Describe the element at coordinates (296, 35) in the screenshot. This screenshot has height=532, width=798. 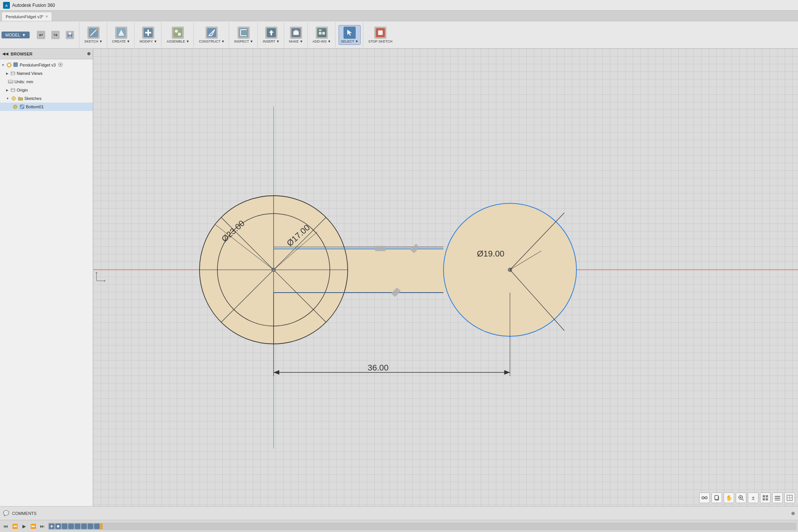
I see `toolbar-group-make: MAKE ▼` at that location.